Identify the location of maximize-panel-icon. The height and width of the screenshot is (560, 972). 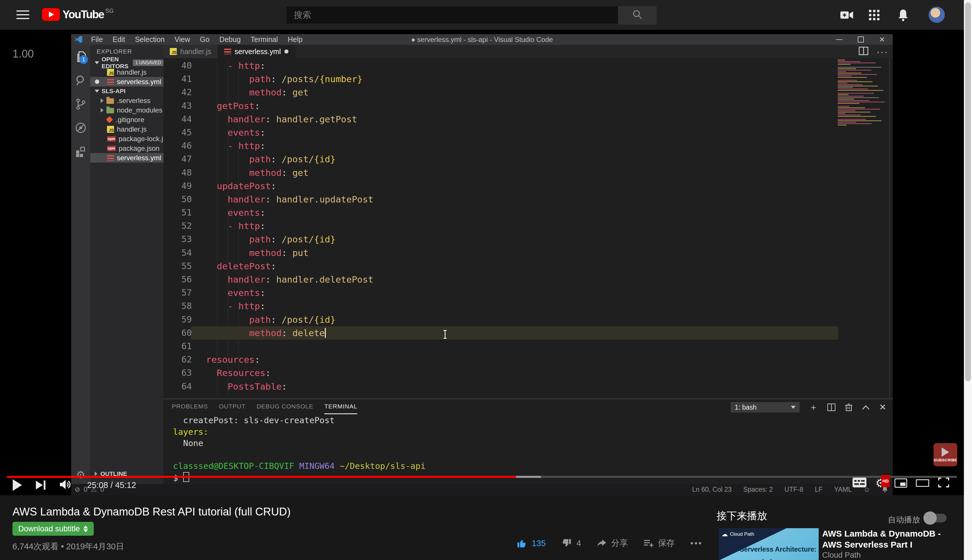
(866, 407).